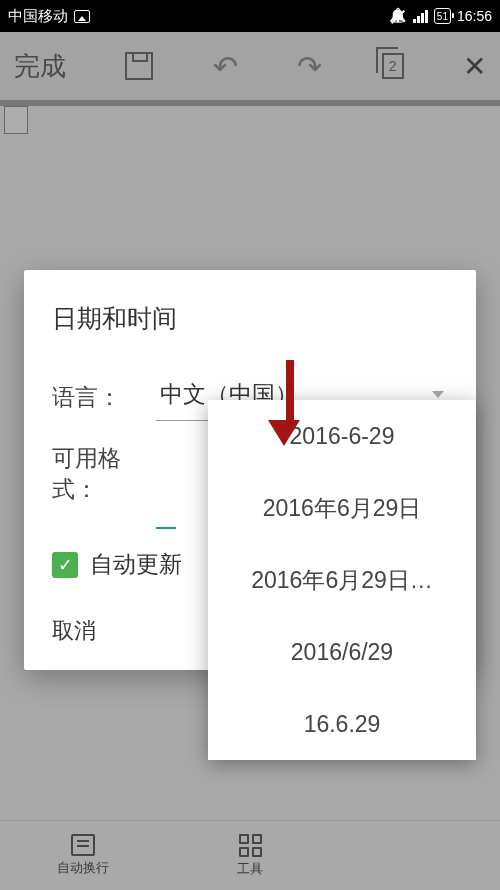 The width and height of the screenshot is (500, 890). I want to click on arrow-annotation, so click(290, 403).